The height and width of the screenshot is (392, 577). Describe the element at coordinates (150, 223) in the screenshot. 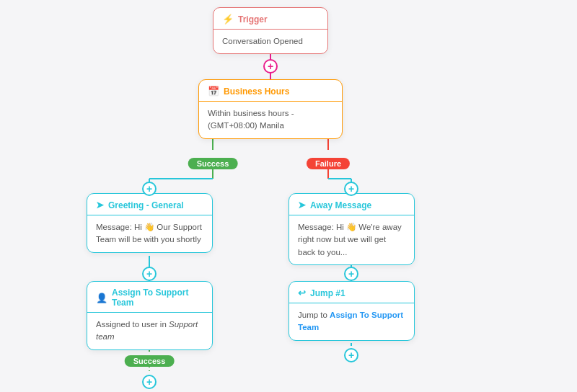

I see `greeting-node: ➤ Greeting - General Message: Hi 👋 Our S…` at that location.